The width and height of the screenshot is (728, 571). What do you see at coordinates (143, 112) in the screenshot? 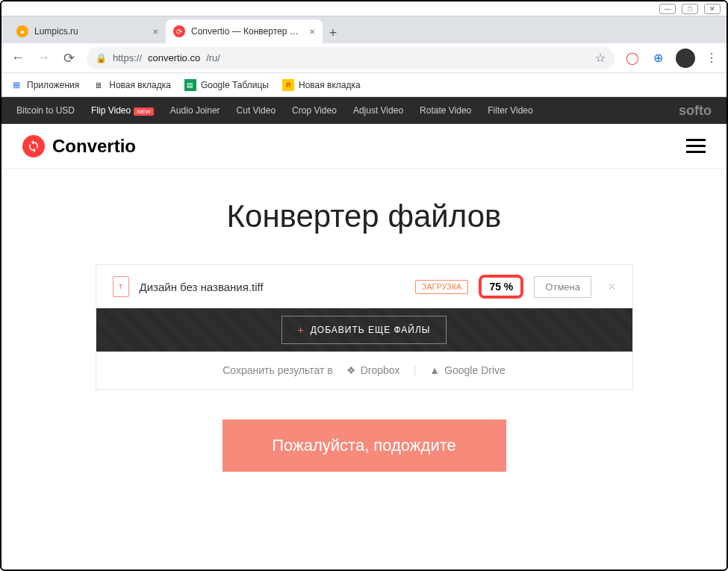
I see `new-badge: NEW` at bounding box center [143, 112].